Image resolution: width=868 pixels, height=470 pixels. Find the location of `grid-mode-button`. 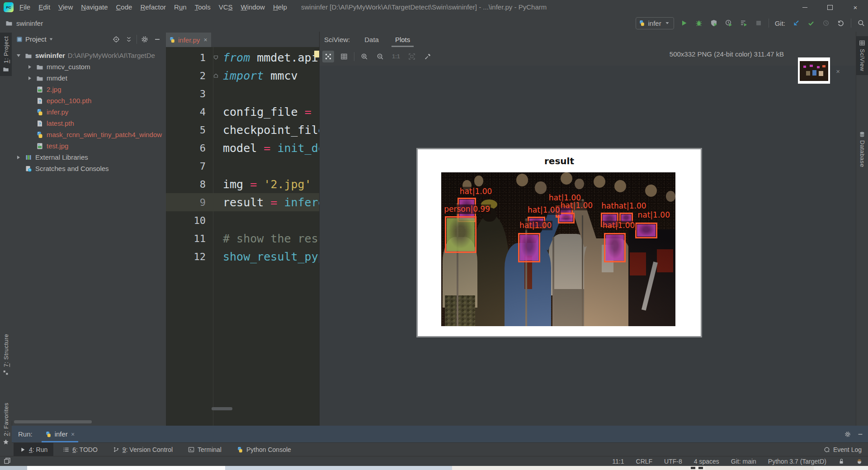

grid-mode-button is located at coordinates (328, 57).